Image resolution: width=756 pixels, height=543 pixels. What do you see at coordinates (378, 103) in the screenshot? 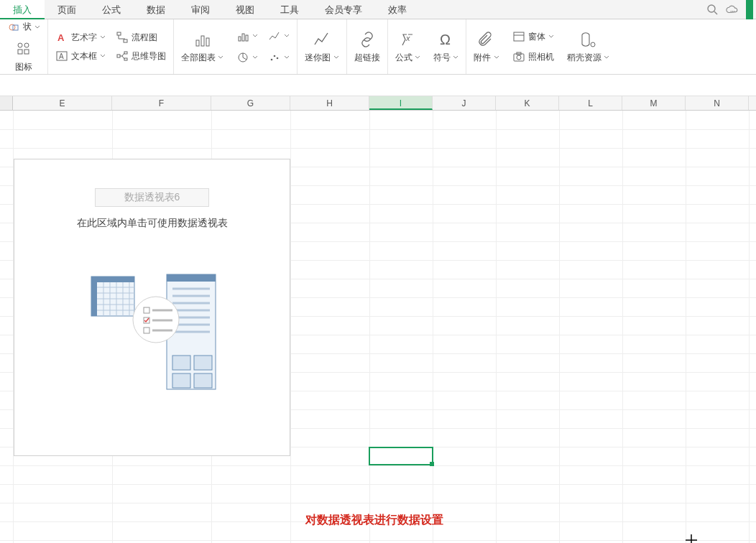
I see `column-headers: E F G H I J K L M N` at bounding box center [378, 103].